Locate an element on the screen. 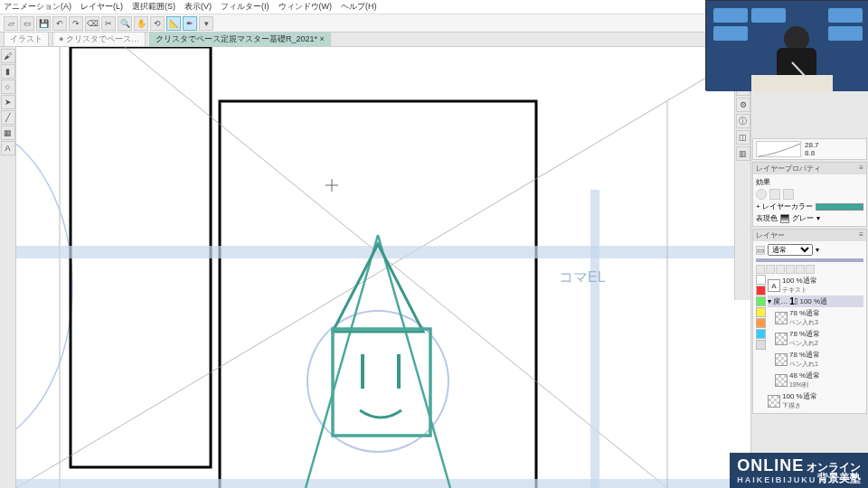 This screenshot has width=868, height=488. swatch-green is located at coordinates (761, 302).